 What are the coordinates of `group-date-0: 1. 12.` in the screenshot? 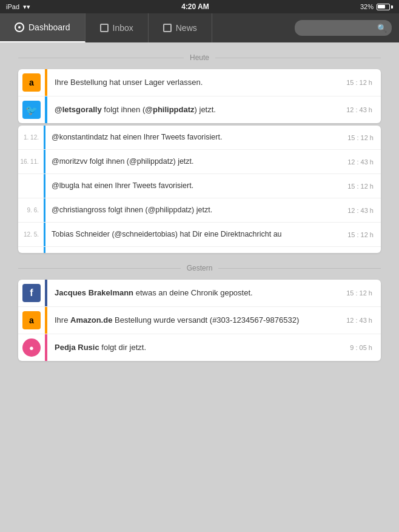 It's located at (31, 137).